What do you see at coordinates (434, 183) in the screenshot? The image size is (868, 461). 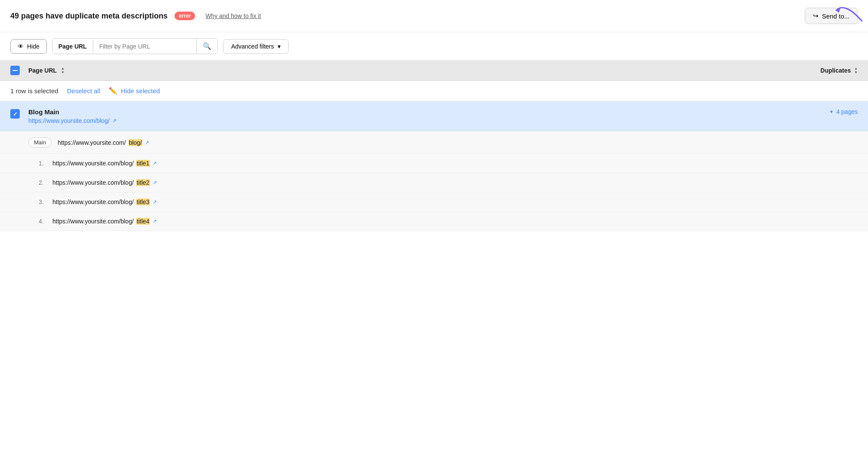 I see `numbered-row-2: 2. https://www.yoursite.com/blog/title2 …` at bounding box center [434, 183].